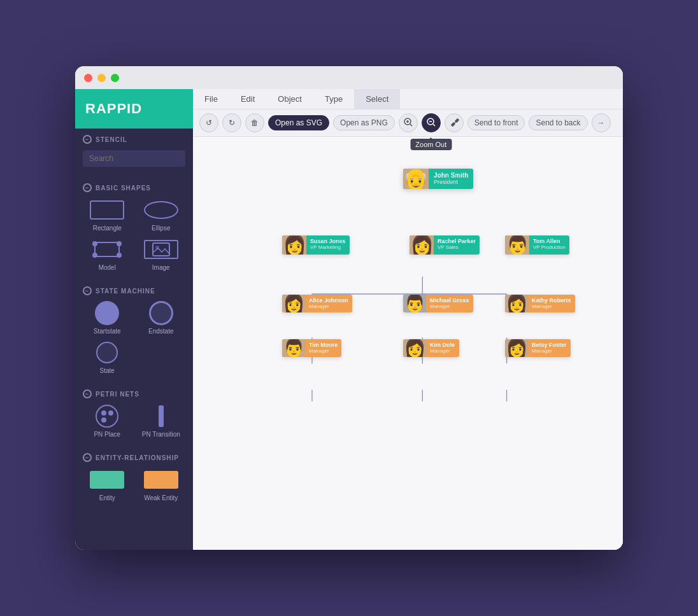 The width and height of the screenshot is (698, 616). I want to click on zoom-in-button, so click(408, 123).